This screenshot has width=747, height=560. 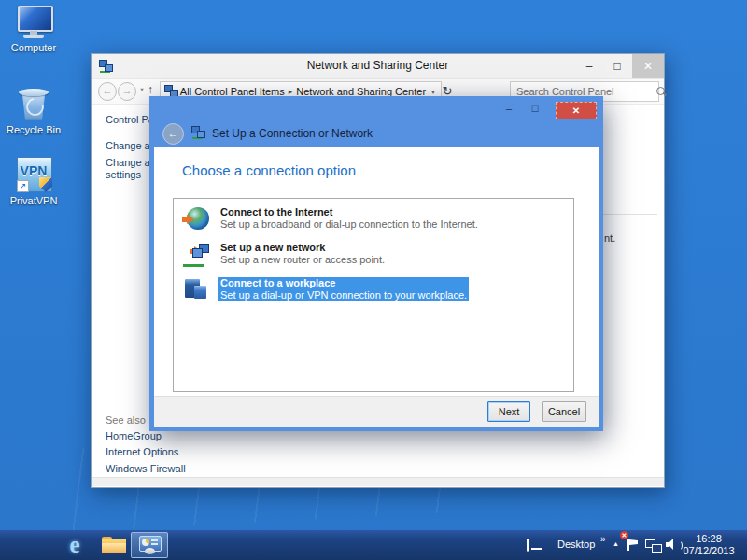 I want to click on desktop-icon-privatvpn: VPN ↗ PrivatVPN, so click(x=34, y=181).